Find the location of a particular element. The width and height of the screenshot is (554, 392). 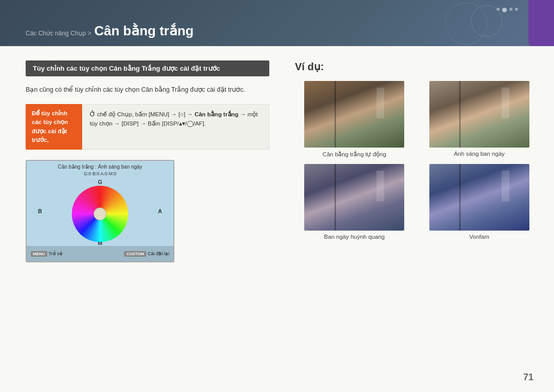

header-decorative-dots is located at coordinates (507, 10).